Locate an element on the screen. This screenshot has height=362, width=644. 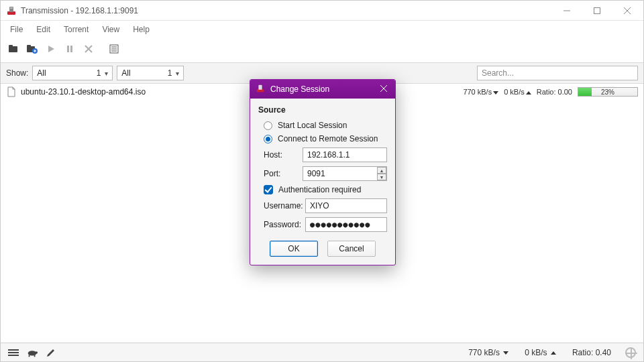
ok-label: OK is located at coordinates (294, 249).